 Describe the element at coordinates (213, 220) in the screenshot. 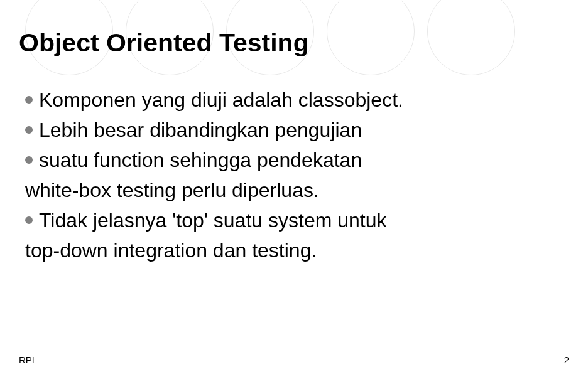

I see `bullet-text-4: Tidak jelasnya 'top' suatu system untuk` at that location.